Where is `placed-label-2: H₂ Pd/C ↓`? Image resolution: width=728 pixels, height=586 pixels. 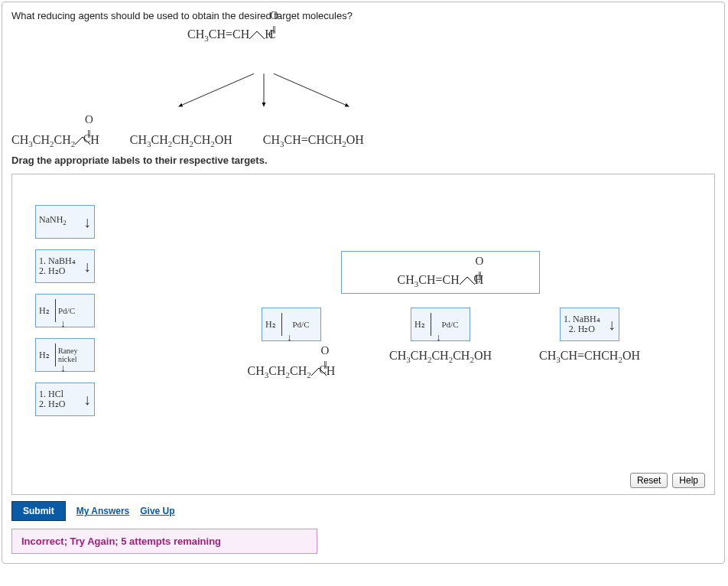
placed-label-2: H₂ Pd/C ↓ is located at coordinates (440, 324).